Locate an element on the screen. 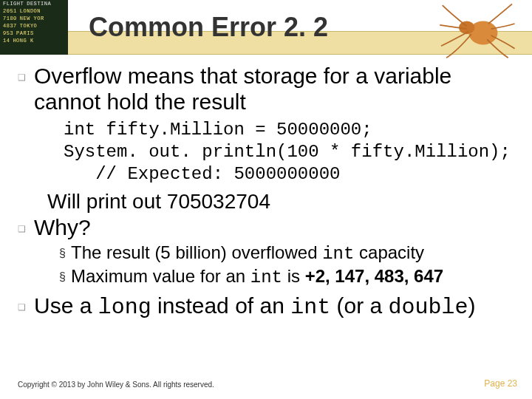 The width and height of the screenshot is (532, 399). sub-bullet-2-text: Maximum value for an int is +2, 147, 483… is located at coordinates (257, 278).